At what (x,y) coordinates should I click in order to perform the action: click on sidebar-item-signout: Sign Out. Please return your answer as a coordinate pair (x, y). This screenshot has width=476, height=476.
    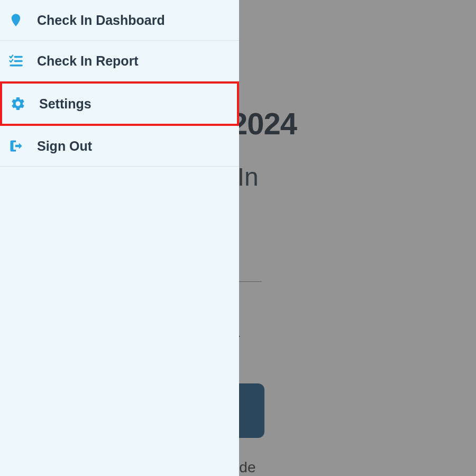
    Looking at the image, I should click on (120, 146).